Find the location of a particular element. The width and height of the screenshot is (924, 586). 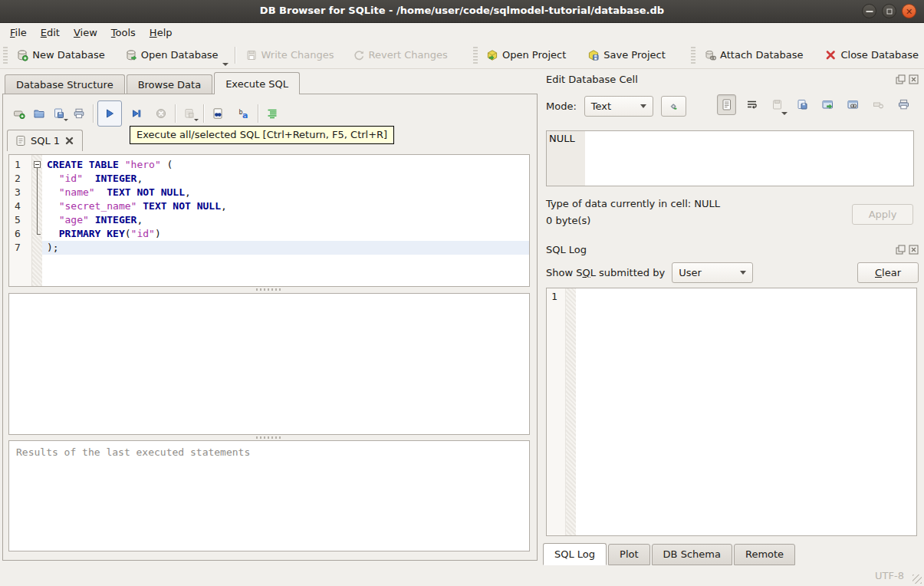

tab-plot: Plot is located at coordinates (629, 555).